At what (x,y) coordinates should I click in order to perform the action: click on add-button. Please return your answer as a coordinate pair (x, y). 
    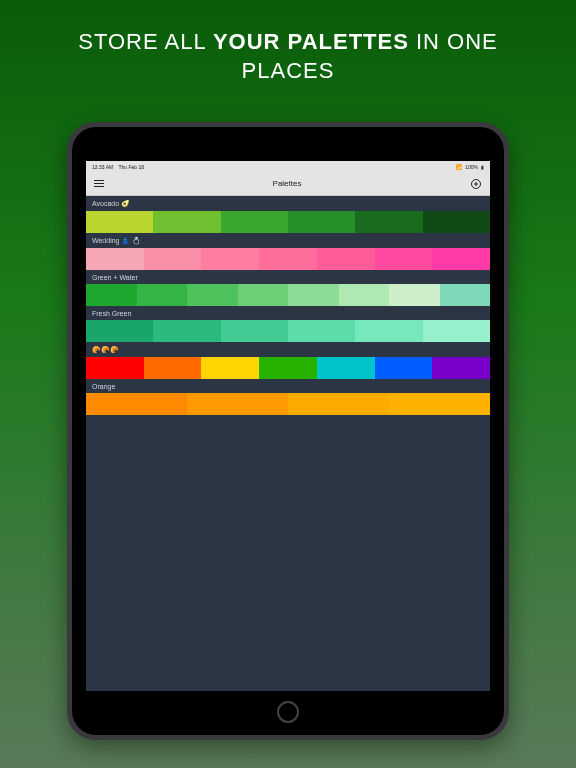
    Looking at the image, I should click on (476, 184).